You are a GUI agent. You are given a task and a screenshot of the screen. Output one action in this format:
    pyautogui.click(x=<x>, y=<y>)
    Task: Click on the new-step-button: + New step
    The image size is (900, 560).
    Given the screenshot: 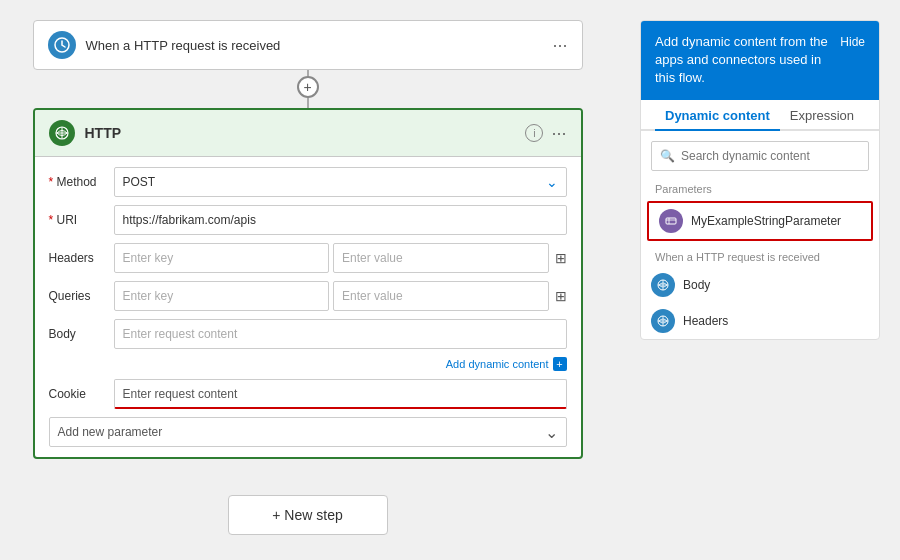 What is the action you would take?
    pyautogui.click(x=308, y=515)
    